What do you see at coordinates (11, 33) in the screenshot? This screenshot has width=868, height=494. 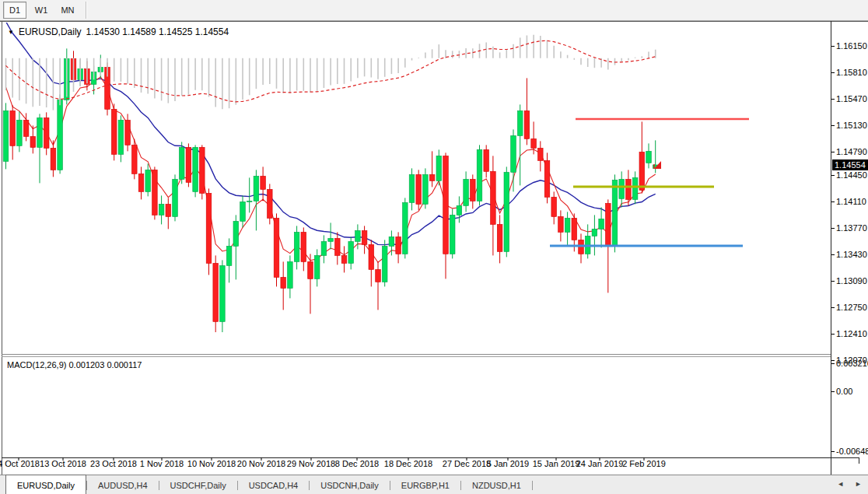 I see `collapse-caret-icon: ▼` at bounding box center [11, 33].